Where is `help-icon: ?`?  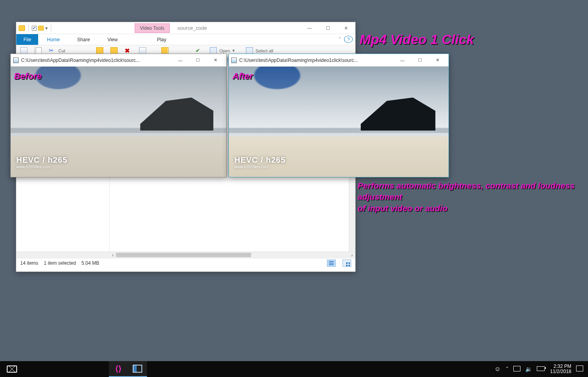 help-icon: ? is located at coordinates (348, 39).